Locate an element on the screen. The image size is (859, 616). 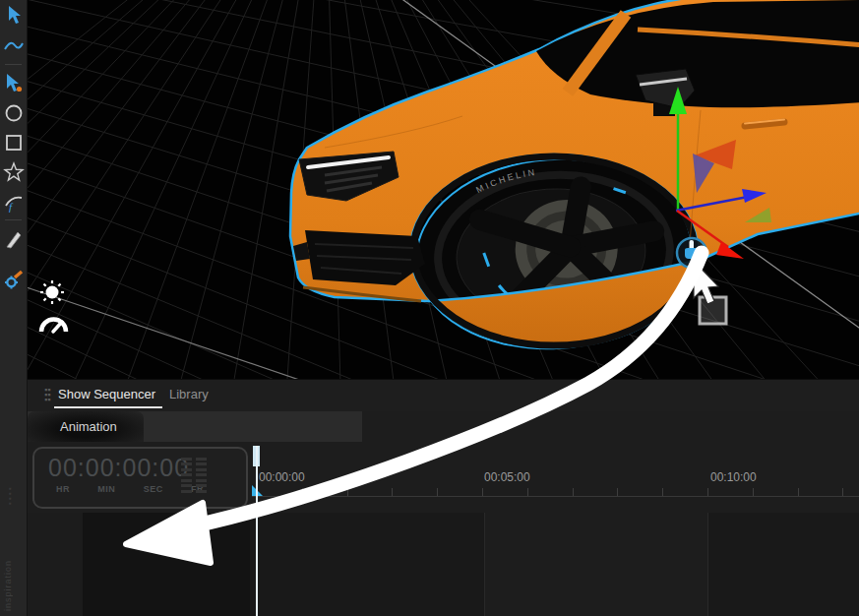
curve-icon is located at coordinates (14, 45).